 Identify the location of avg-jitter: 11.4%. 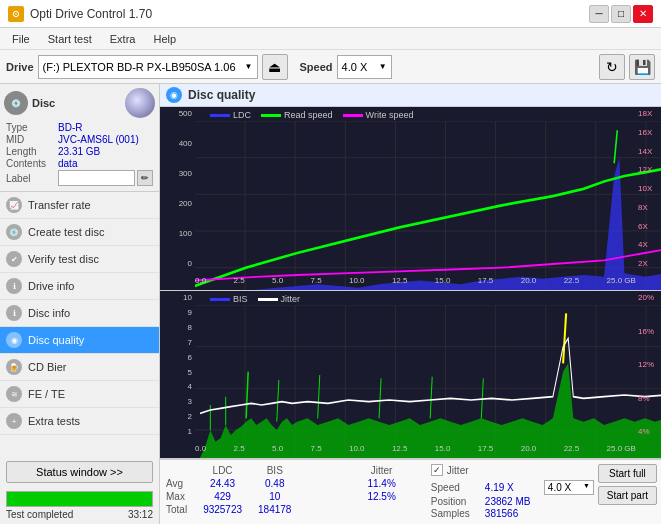
(381, 484).